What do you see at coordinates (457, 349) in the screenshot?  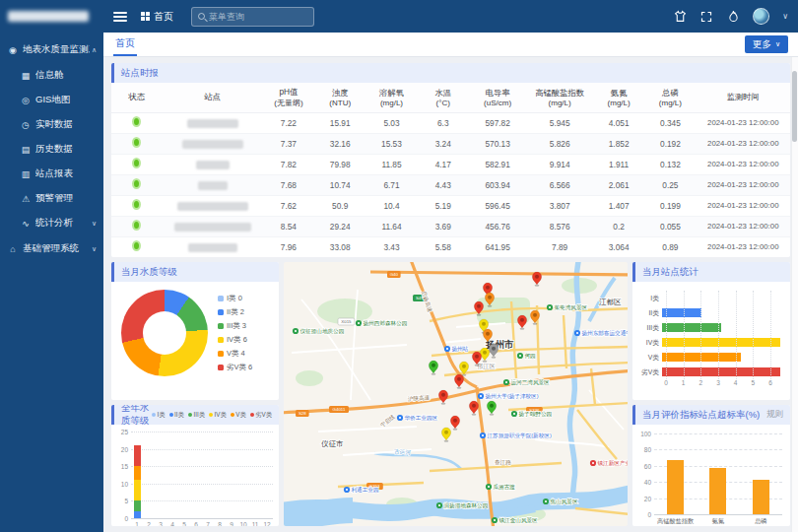 I see `map-poi: 扬州站` at bounding box center [457, 349].